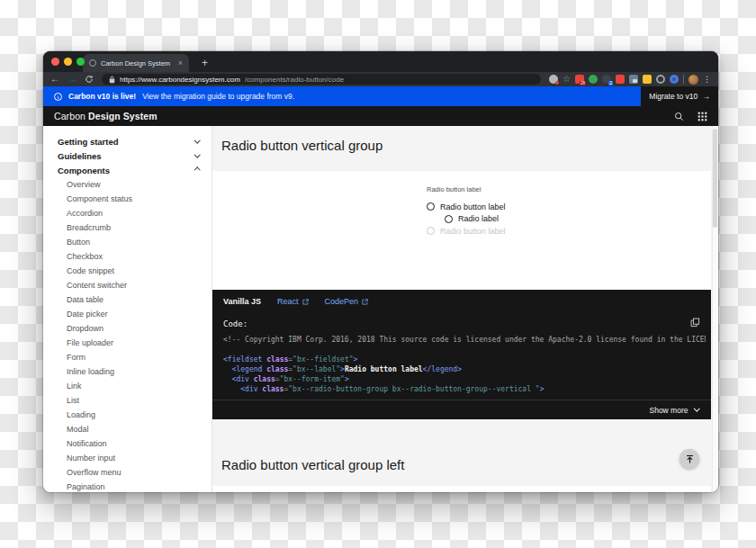 The image size is (756, 548). Describe the element at coordinates (620, 79) in the screenshot. I see `extension-red-icon` at that location.